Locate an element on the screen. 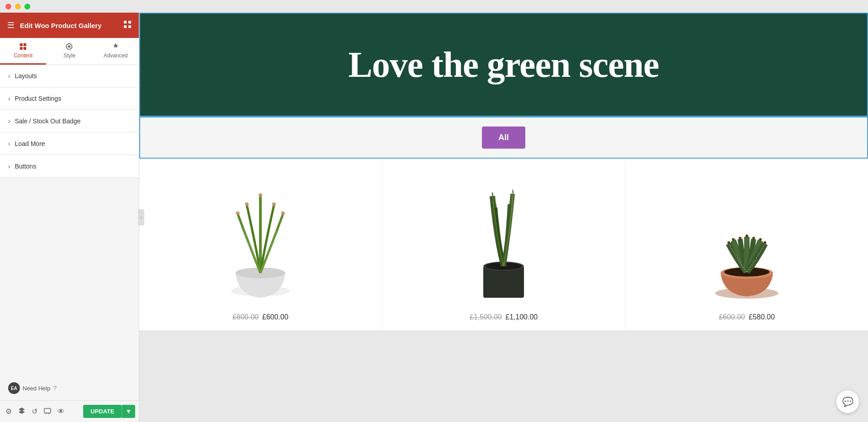 This screenshot has height=422, width=868. tab-content: Content is located at coordinates (23, 52).